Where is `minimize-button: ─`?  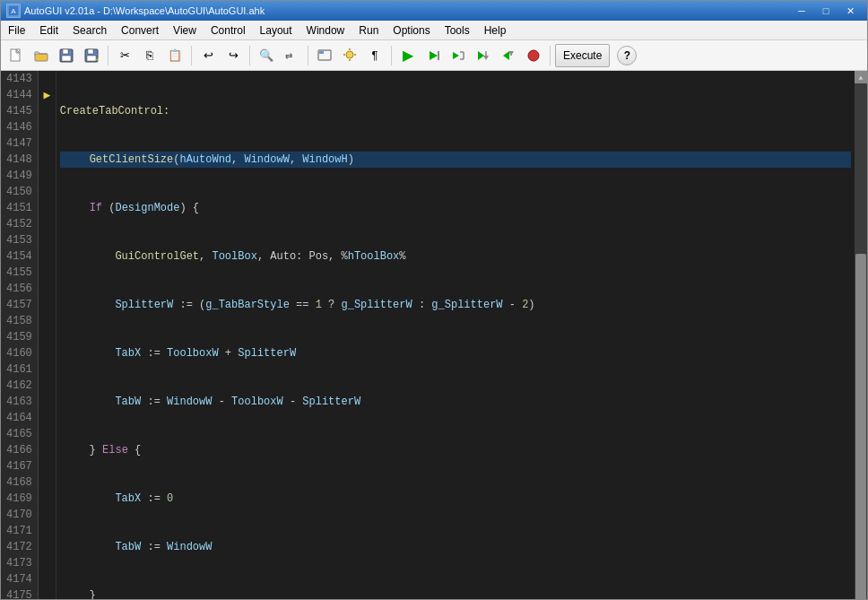
minimize-button: ─ is located at coordinates (802, 11).